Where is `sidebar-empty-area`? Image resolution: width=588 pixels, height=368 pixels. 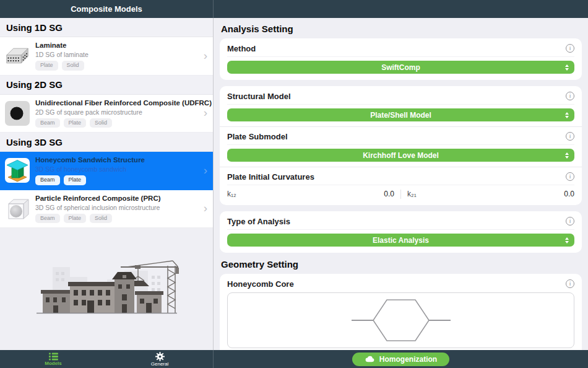
sidebar-empty-area is located at coordinates (106, 289).